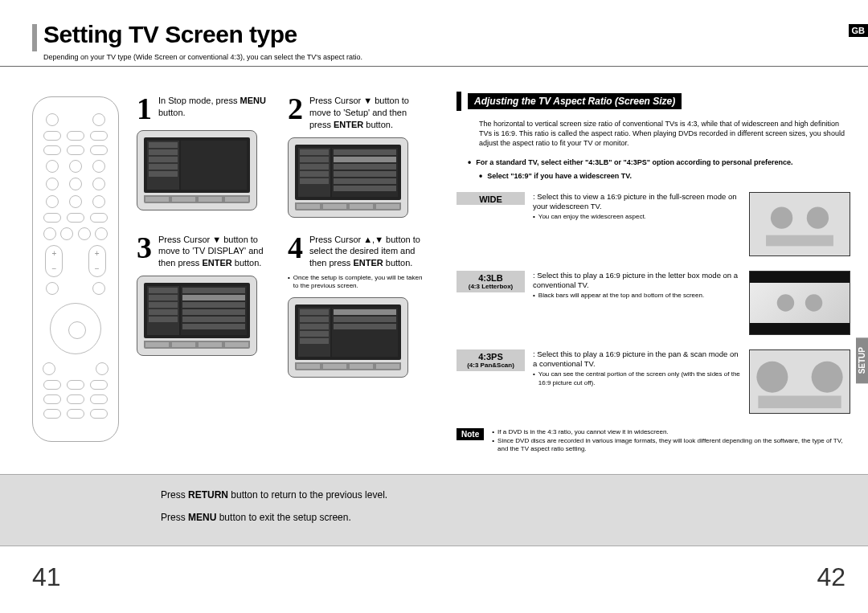 This screenshot has height=613, width=868. I want to click on page-subtitle: Depending on your TV type (Wide Screen o…, so click(203, 57).